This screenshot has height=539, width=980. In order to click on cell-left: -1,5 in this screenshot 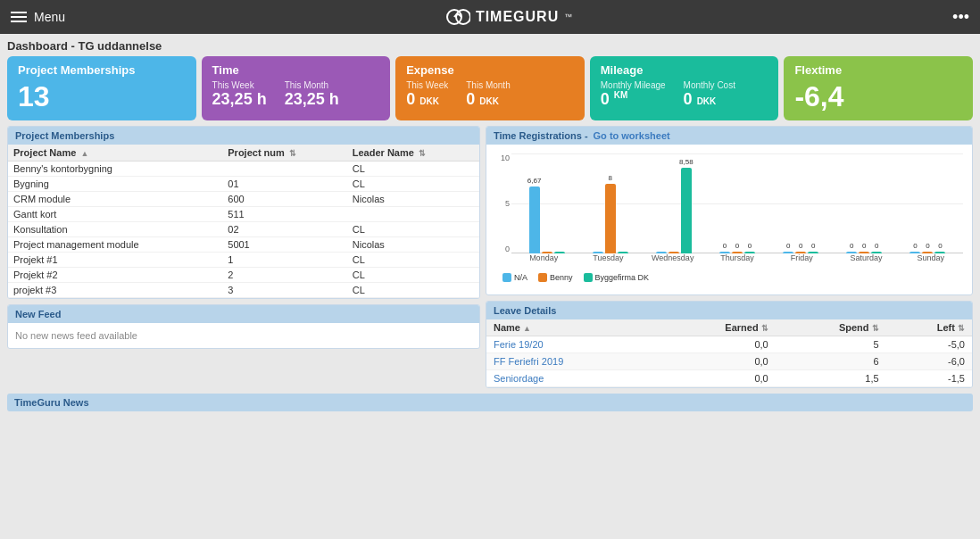, I will do `click(929, 378)`.